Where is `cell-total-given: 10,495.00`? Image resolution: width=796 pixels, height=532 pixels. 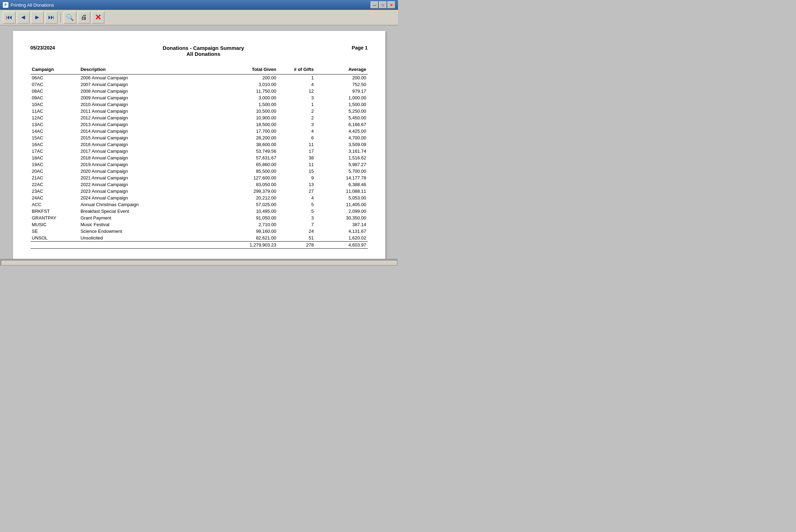 cell-total-given: 10,495.00 is located at coordinates (252, 211).